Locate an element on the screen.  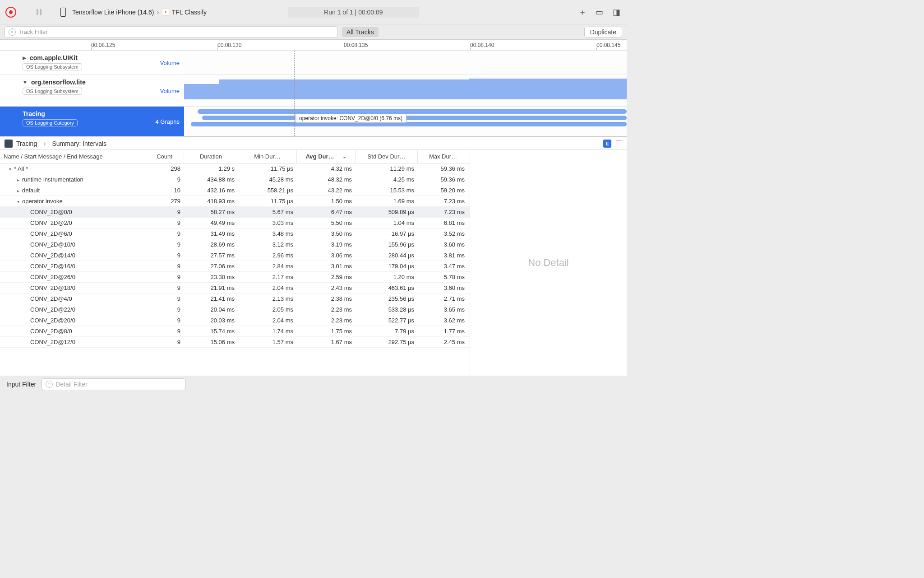
table-row: ▸runtime instrumentation9434.88 ms45.28 … is located at coordinates (235, 180).